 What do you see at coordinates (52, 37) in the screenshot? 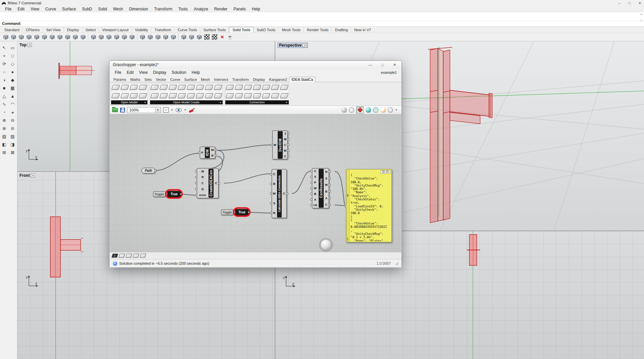
I see `truncated-cone-icon` at bounding box center [52, 37].